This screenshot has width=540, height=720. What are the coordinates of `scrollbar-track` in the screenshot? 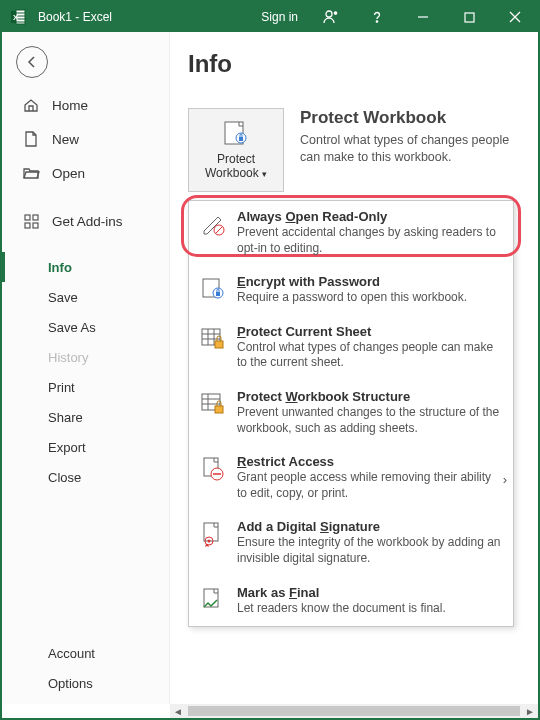 It's located at (354, 711).